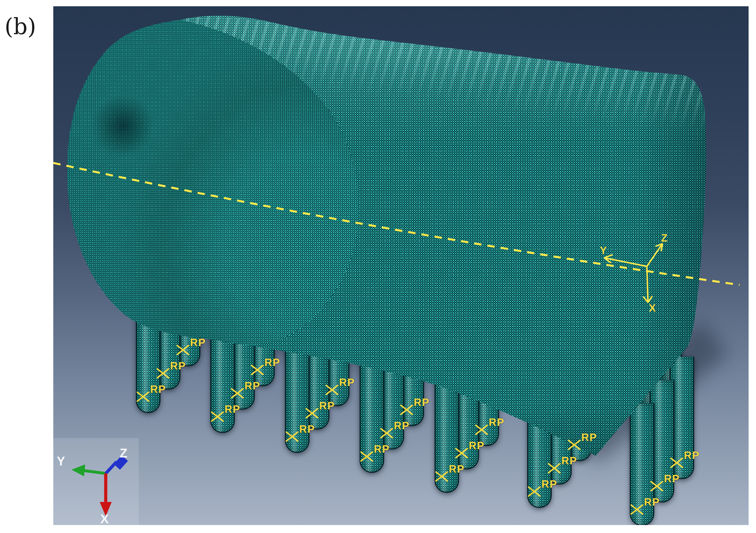 This screenshot has width=756, height=533. What do you see at coordinates (603, 251) in the screenshot?
I see `model-y-axis-label: Y` at bounding box center [603, 251].